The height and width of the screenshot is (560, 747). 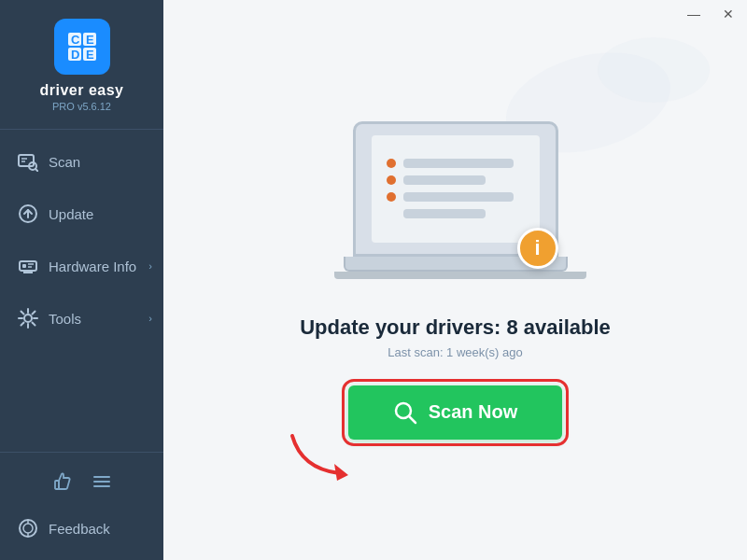 I want to click on sidebar-nav: Scan Update, so click(x=82, y=291).